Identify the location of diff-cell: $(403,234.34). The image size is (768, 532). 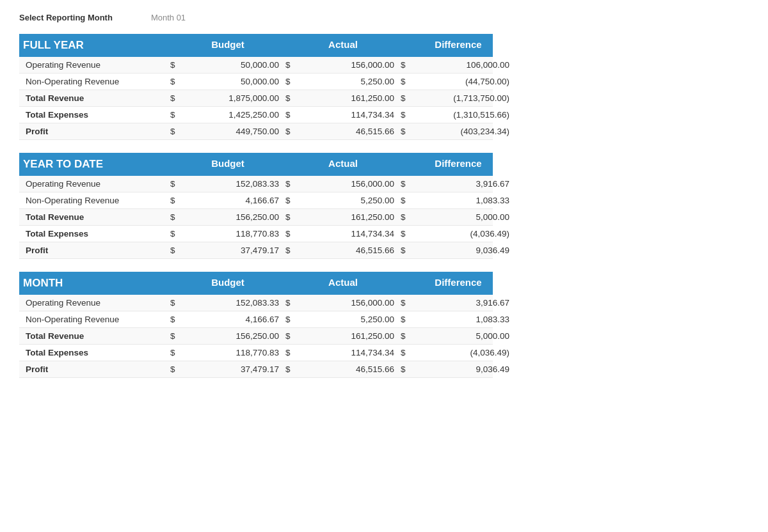
(458, 132).